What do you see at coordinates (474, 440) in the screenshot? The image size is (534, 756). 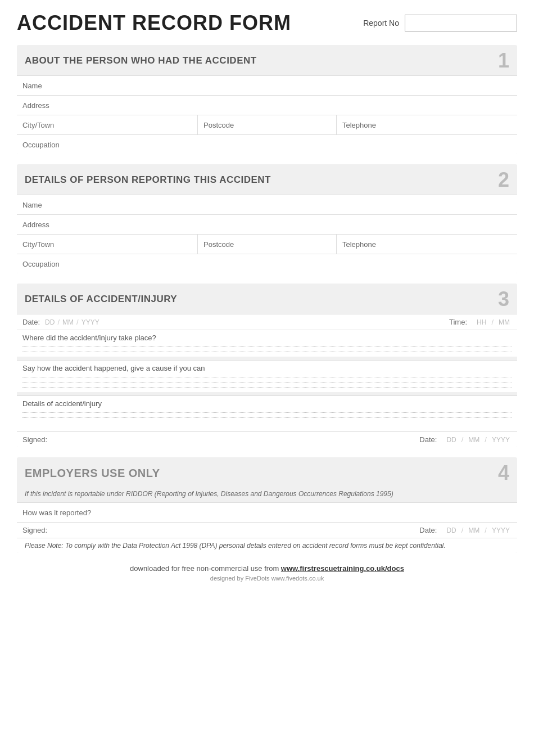 I see `signed-mm: MM` at bounding box center [474, 440].